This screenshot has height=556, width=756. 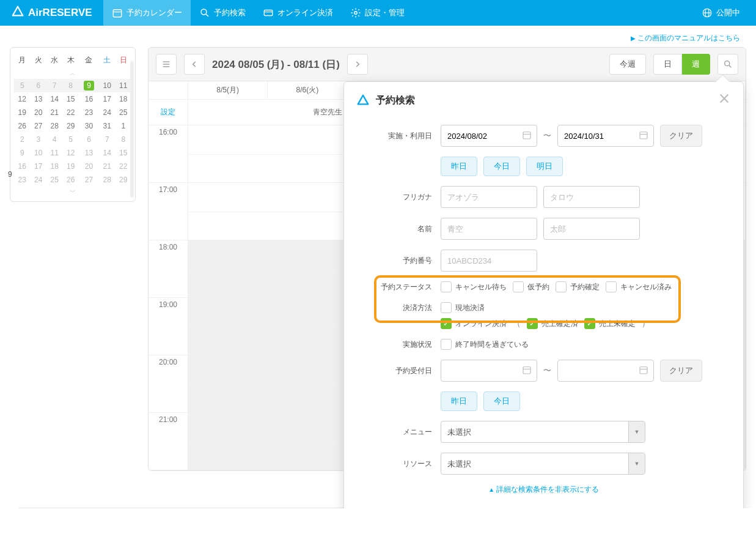 What do you see at coordinates (544, 489) in the screenshot?
I see `toggle-advanced: 詳細な検索条件を非表示にする` at bounding box center [544, 489].